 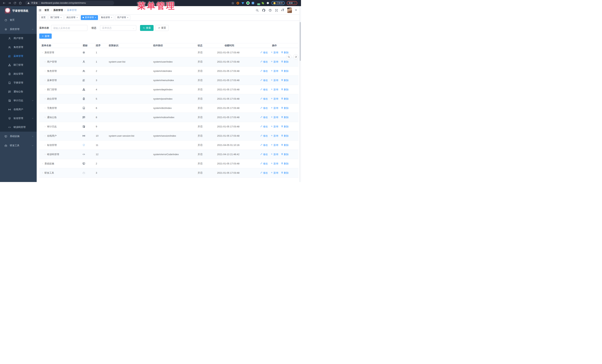 I want to click on extension-switch-icon: on, so click(x=258, y=3).